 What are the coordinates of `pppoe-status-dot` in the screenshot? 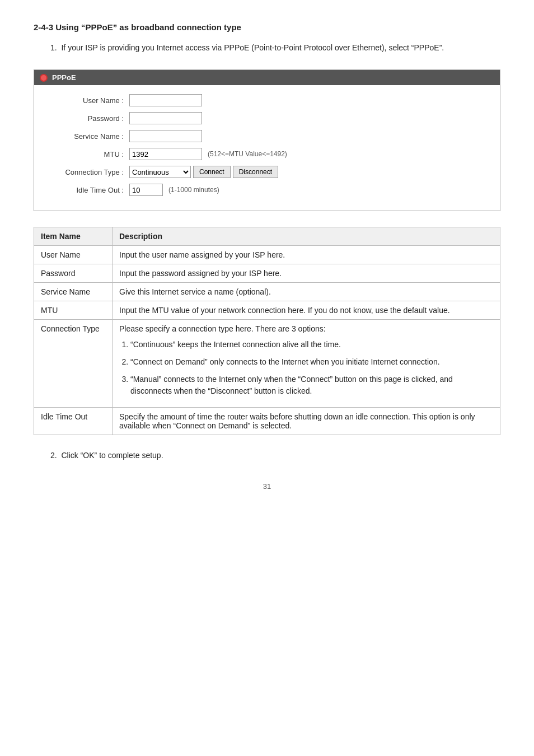 It's located at (44, 78).